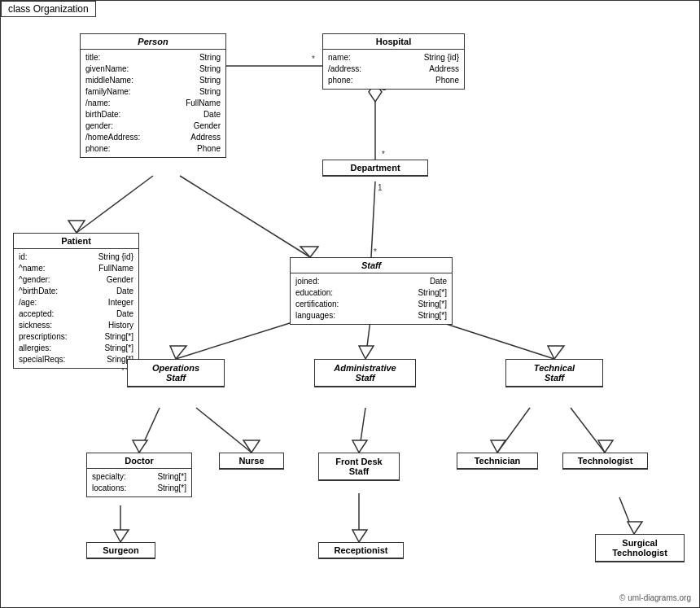  I want to click on hospital-class: Hospital name:String {id} /address:Addre…, so click(394, 62).